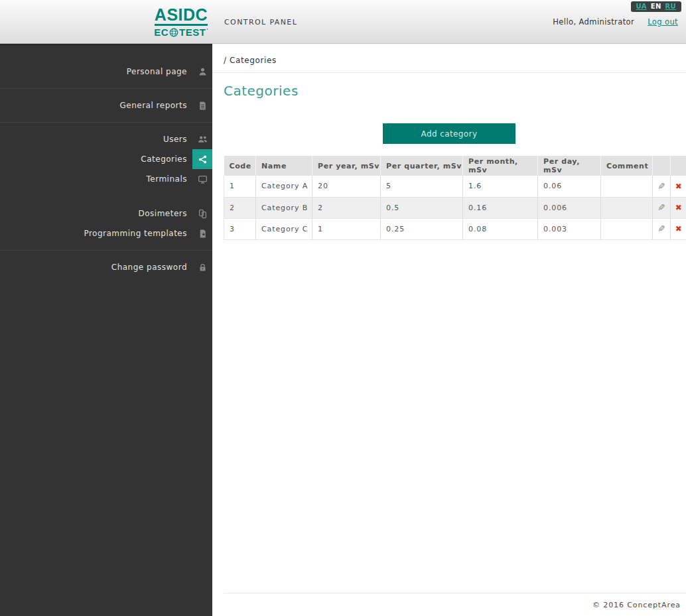  Describe the element at coordinates (455, 605) in the screenshot. I see `footer: © 2016 ConceptArea` at that location.